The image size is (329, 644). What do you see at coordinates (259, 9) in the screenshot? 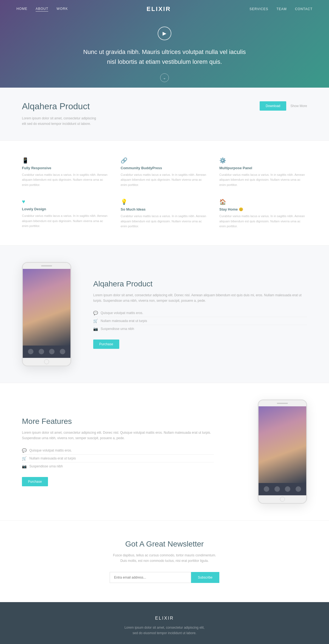
I see `nav-services: SERVICES` at bounding box center [259, 9].